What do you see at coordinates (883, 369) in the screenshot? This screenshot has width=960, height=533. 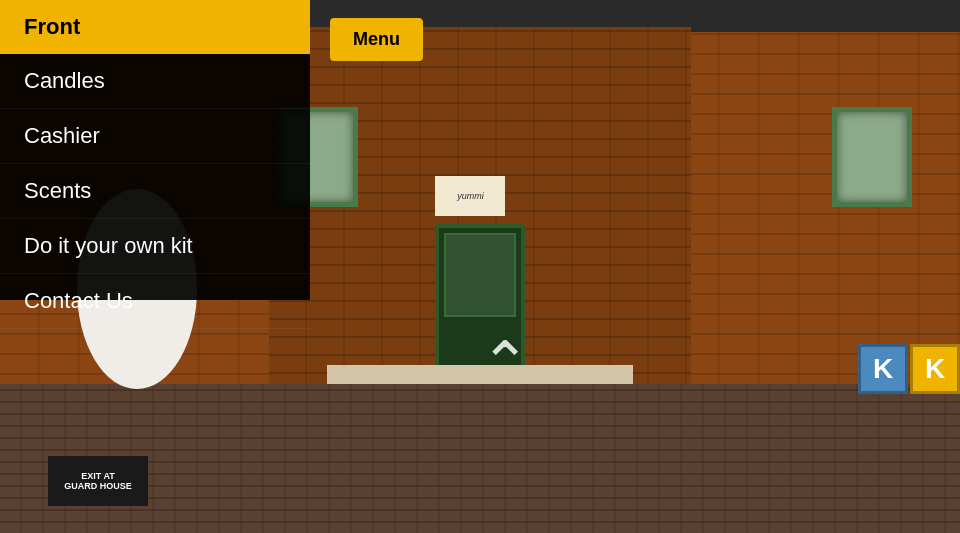 I see `block-k: K` at bounding box center [883, 369].